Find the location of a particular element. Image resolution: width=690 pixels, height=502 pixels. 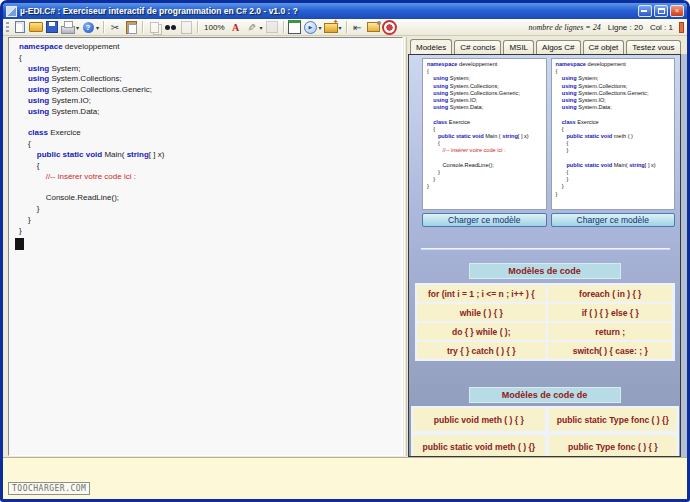

help-icon is located at coordinates (88, 27).